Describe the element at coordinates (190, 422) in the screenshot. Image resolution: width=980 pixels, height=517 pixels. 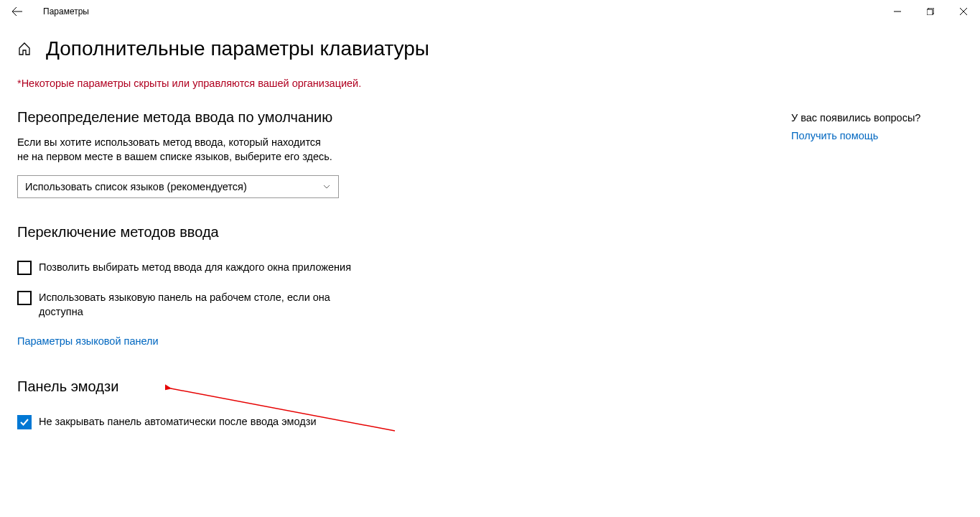
I see `checkbox-row-emoji-autoclose: Не закрывать панель автоматически после …` at that location.